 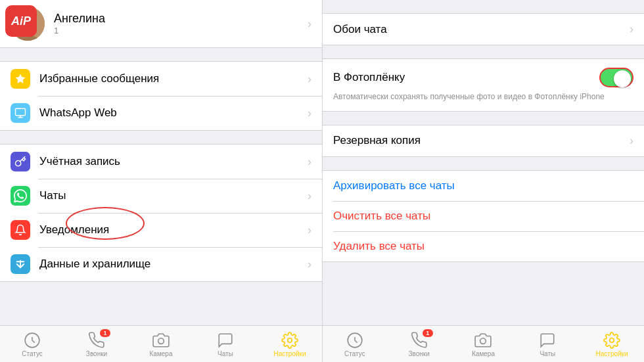 What do you see at coordinates (484, 29) in the screenshot?
I see `menu-item-wallpaper: Обои чата ›` at bounding box center [484, 29].